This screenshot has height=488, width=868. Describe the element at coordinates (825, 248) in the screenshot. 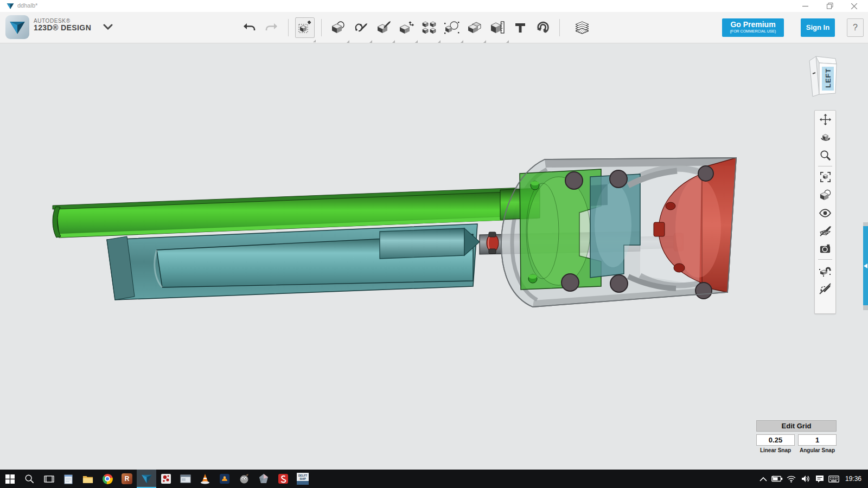

I see `screenshot-button` at that location.